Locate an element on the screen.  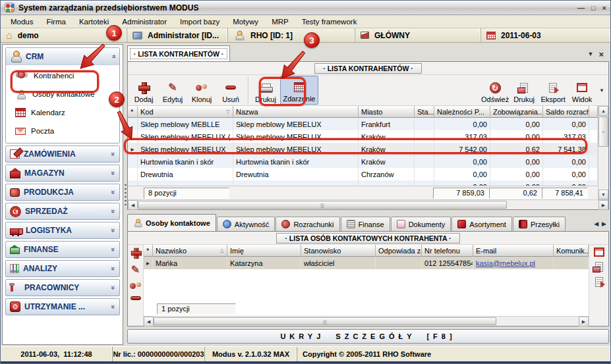
status-license: Nr lic.: 0000000000/000203 is located at coordinates (159, 354).